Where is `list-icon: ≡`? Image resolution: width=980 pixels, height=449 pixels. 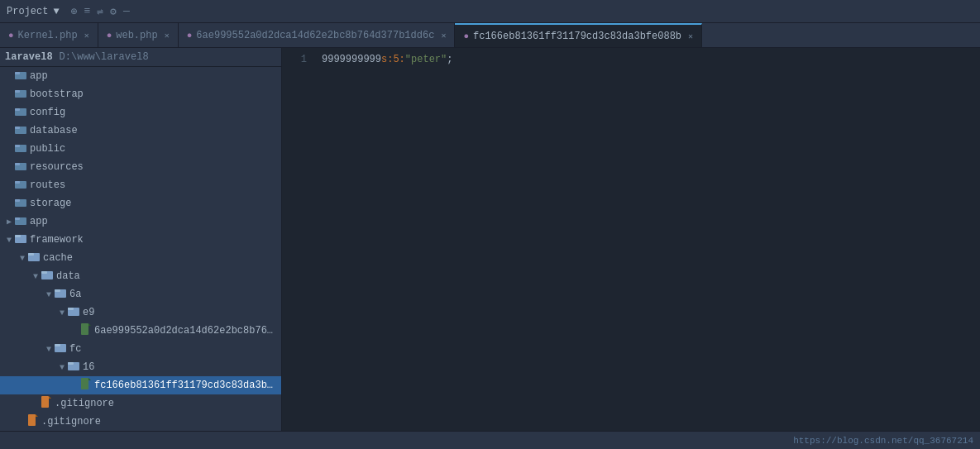 list-icon: ≡ is located at coordinates (87, 12).